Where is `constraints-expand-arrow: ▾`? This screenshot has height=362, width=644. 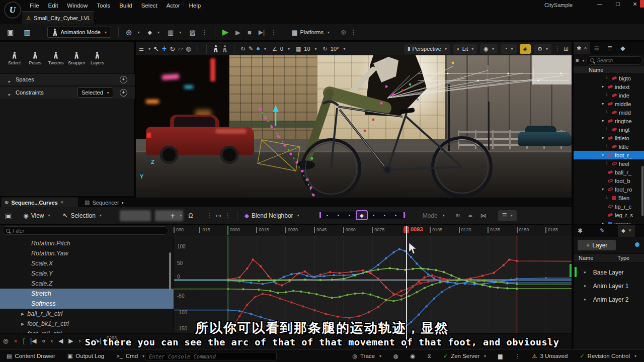 constraints-expand-arrow: ▾ is located at coordinates (9, 93).